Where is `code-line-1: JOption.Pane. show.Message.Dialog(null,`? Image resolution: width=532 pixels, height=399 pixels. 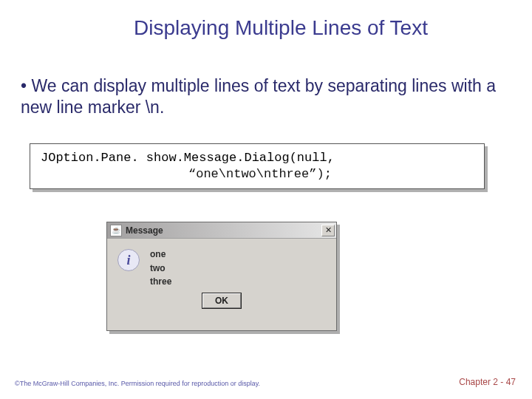
code-line-1: JOption.Pane. show.Message.Dialog(null, is located at coordinates (257, 158).